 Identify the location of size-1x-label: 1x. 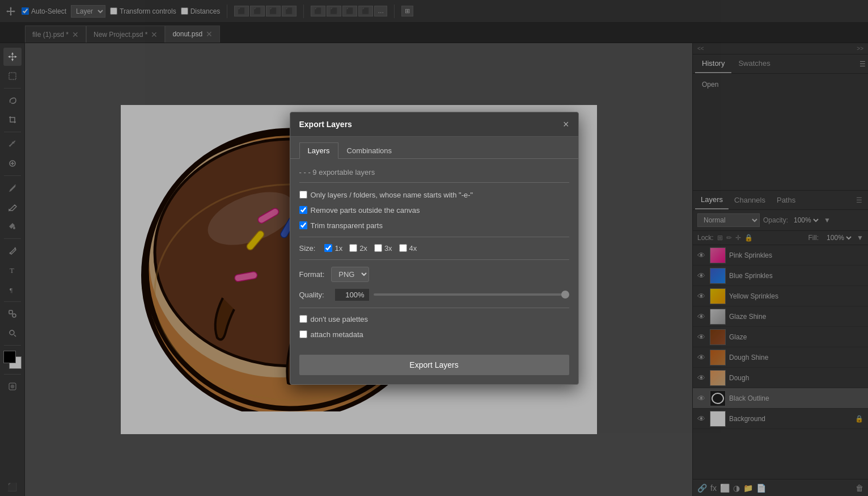
(338, 249).